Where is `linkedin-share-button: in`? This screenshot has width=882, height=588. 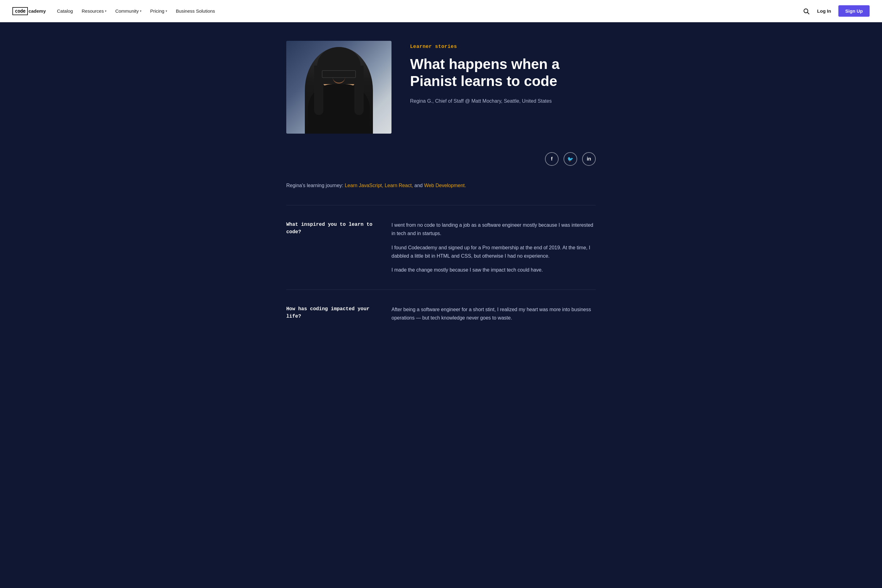
linkedin-share-button: in is located at coordinates (589, 159).